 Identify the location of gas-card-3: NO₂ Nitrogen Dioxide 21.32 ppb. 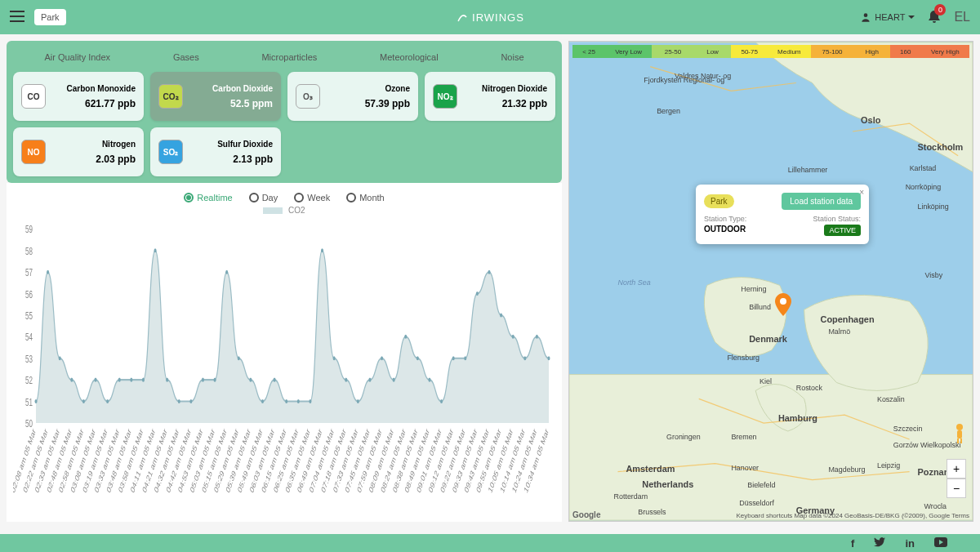
(490, 96).